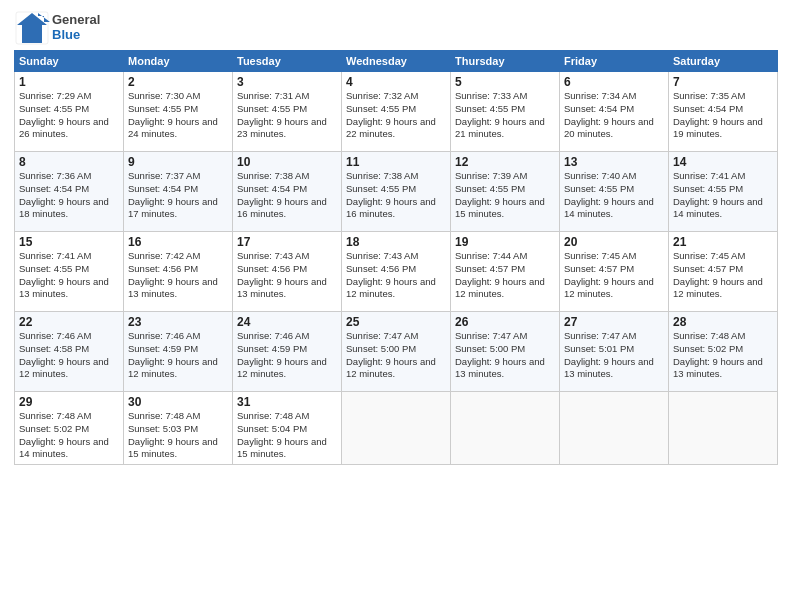 The width and height of the screenshot is (792, 612). Describe the element at coordinates (505, 276) in the screenshot. I see `day-info: Sunrise: 7:44 AM Sunset: 4:57 PM Dayligh…` at that location.